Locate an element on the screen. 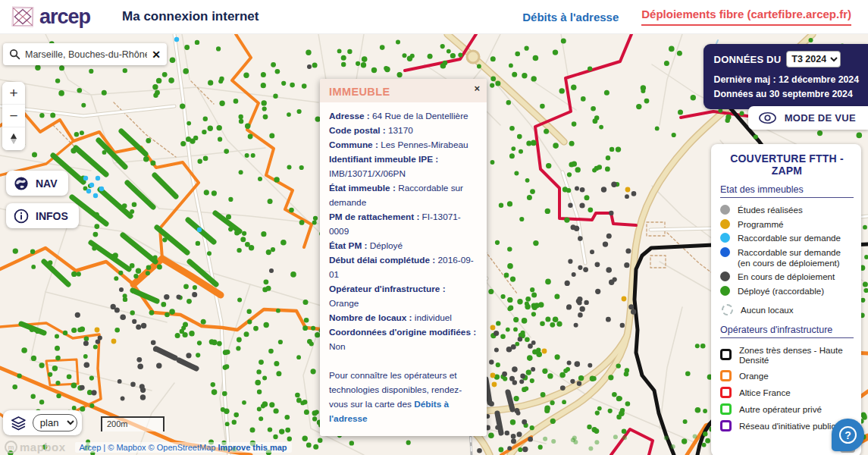 The image size is (868, 455). arcep-logo: arcep is located at coordinates (50, 17).